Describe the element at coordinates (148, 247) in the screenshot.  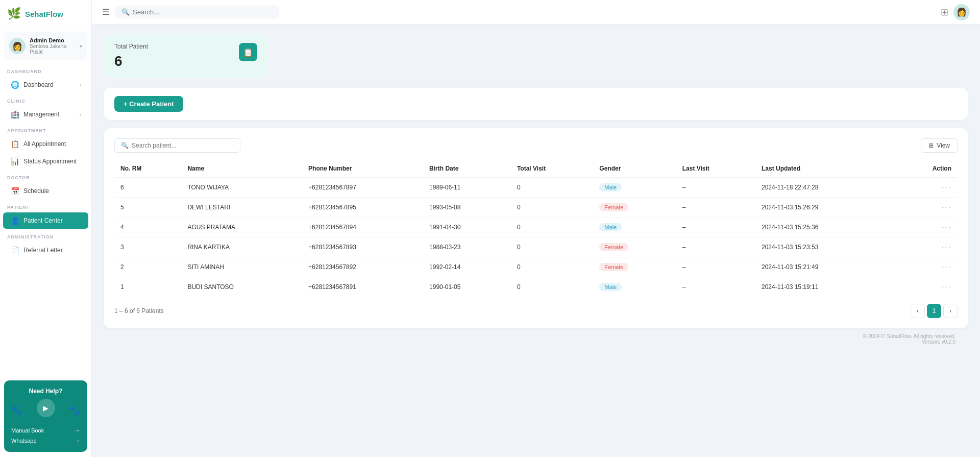
I see `cell-no-rm: 3` at that location.